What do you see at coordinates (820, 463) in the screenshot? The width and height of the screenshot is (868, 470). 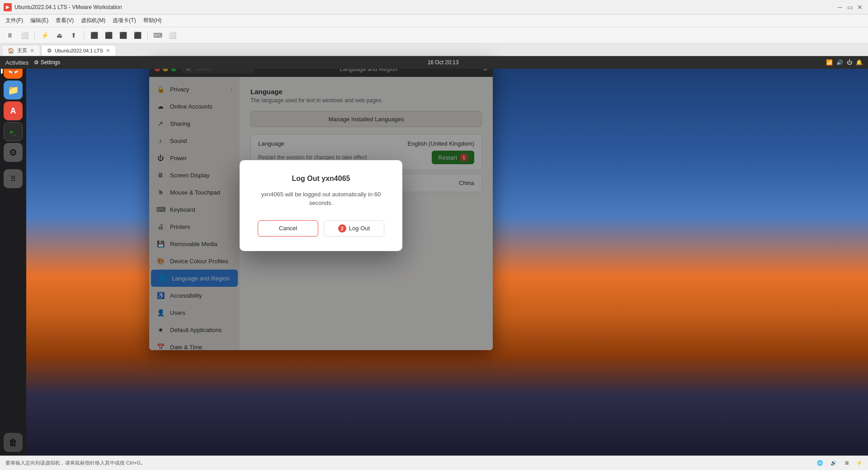 I see `network-status-icon: 🌐` at bounding box center [820, 463].